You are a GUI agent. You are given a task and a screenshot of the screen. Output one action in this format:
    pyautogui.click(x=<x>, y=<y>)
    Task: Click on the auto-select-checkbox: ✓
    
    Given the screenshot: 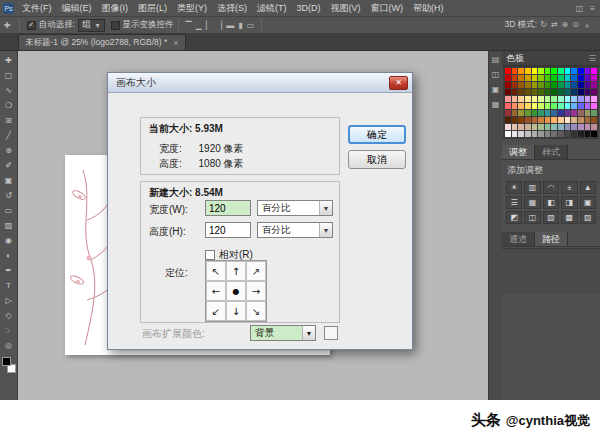 What is the action you would take?
    pyautogui.click(x=32, y=26)
    